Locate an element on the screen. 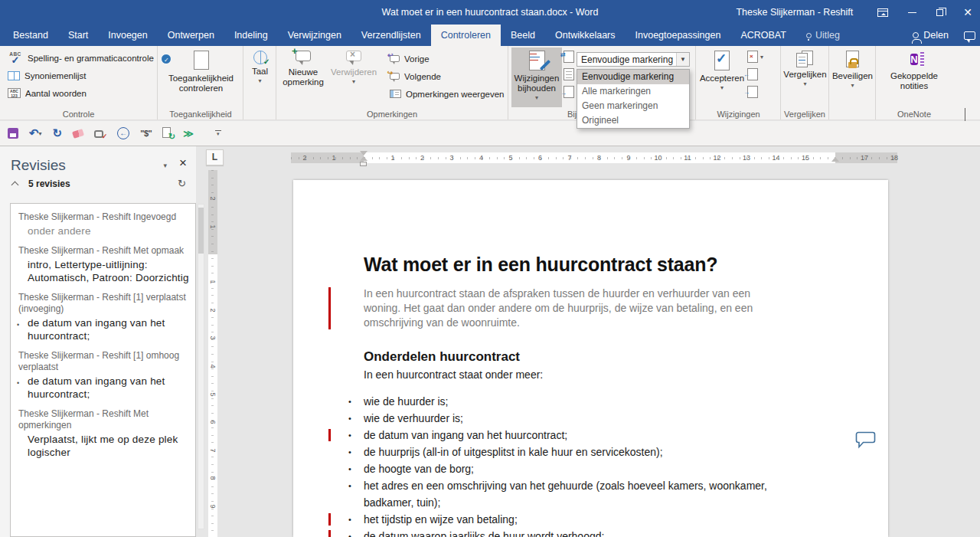 The width and height of the screenshot is (980, 537). first-line-indent-marker is located at coordinates (364, 153).